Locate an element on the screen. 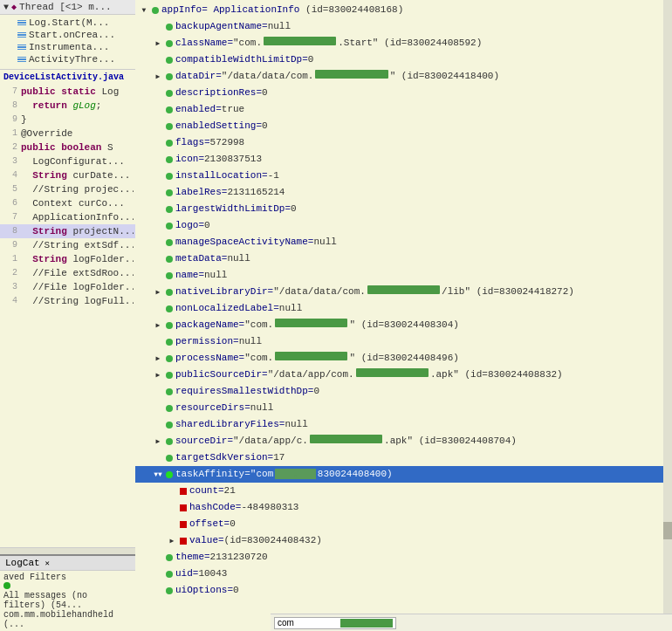 The height and width of the screenshot is (631, 672). var-row: flags= 572998 is located at coordinates (403, 143).